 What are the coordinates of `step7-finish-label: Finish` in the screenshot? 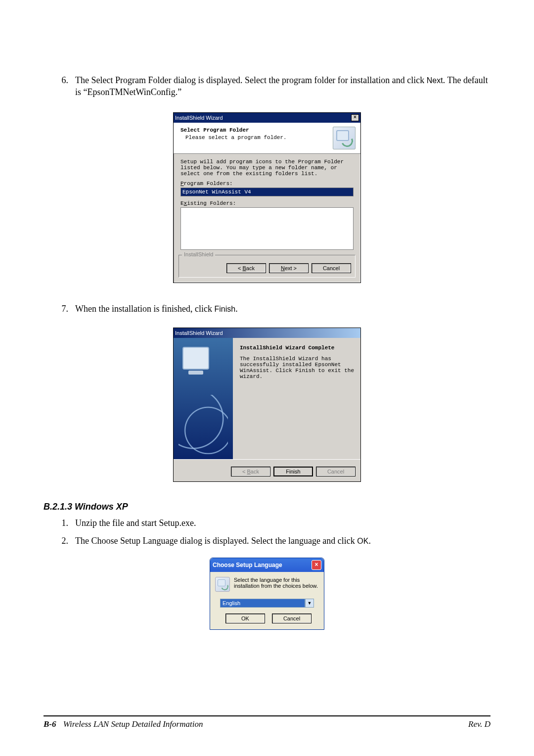 It's located at (224, 309).